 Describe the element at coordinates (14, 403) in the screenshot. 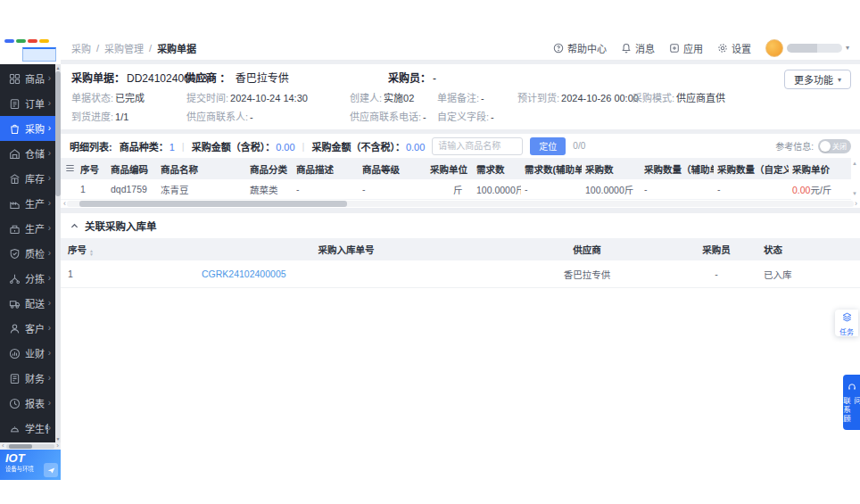

I see `report-icon` at that location.